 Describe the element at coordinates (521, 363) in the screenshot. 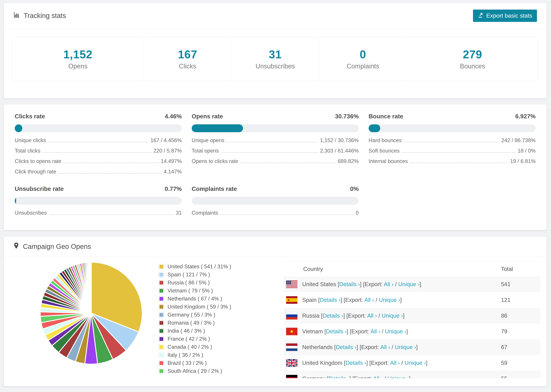

I see `total-cell: 59` at that location.